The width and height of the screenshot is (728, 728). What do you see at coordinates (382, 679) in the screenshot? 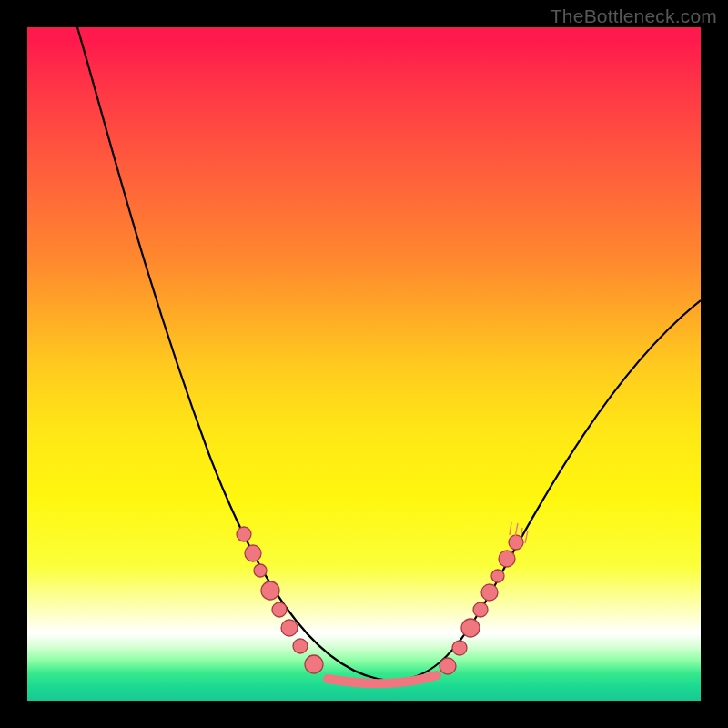
I see `plateau-band` at bounding box center [382, 679].